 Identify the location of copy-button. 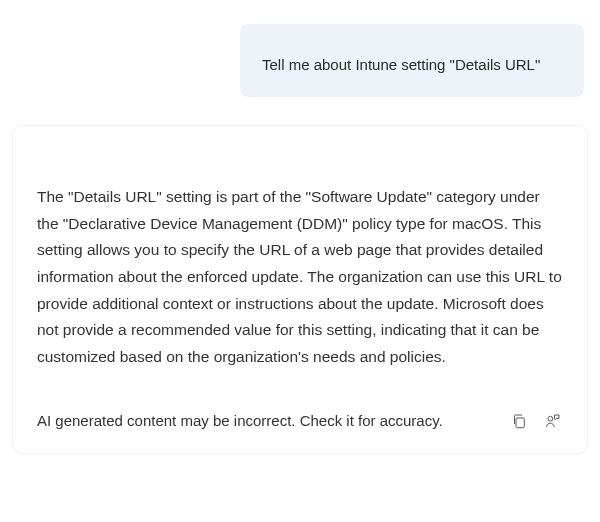
(519, 421).